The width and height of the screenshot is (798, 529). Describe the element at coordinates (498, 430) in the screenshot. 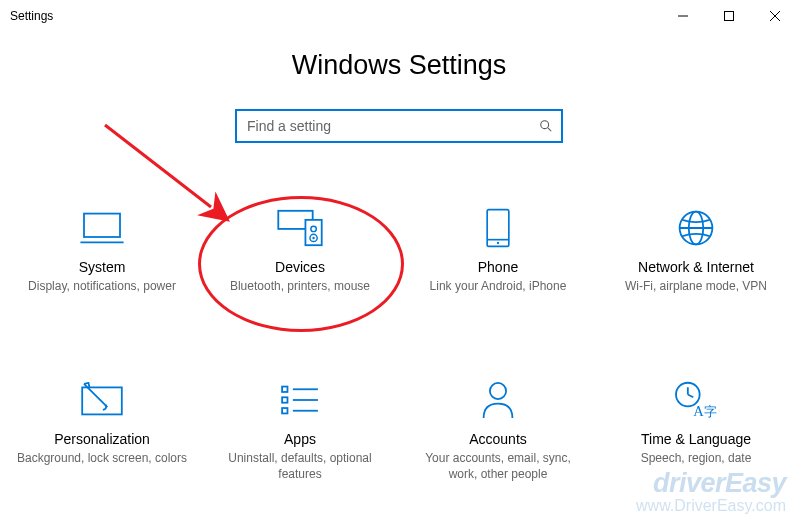

I see `tile-accounts: Accounts Your accounts, email, sync, wor…` at that location.